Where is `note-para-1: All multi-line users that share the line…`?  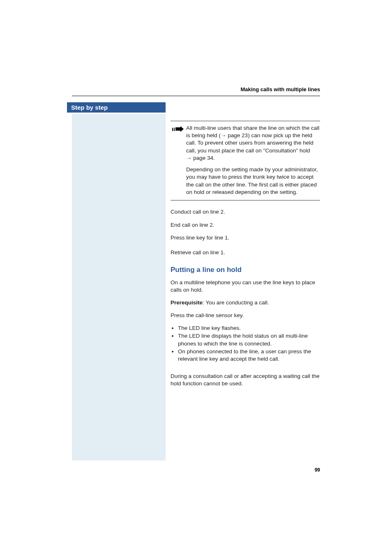
note-para-1: All multi-line users that share the line… is located at coordinates (253, 143).